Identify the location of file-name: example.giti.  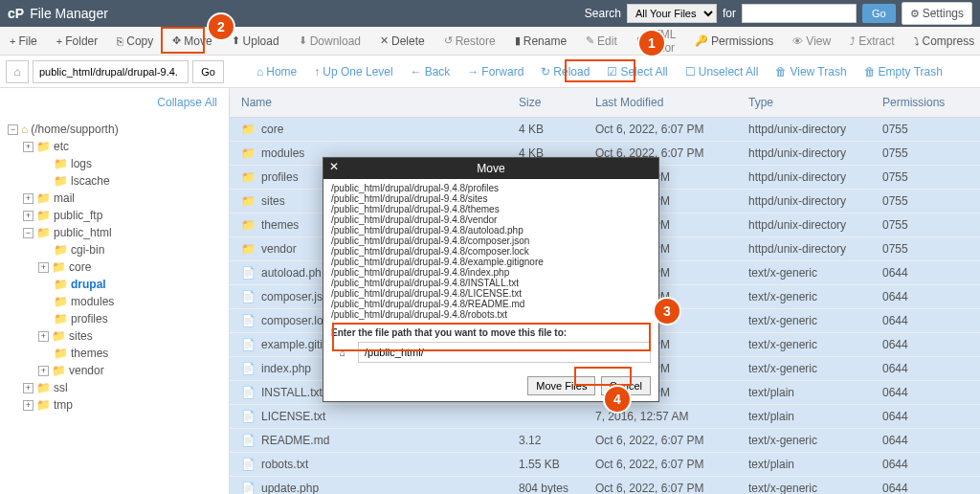
(292, 345).